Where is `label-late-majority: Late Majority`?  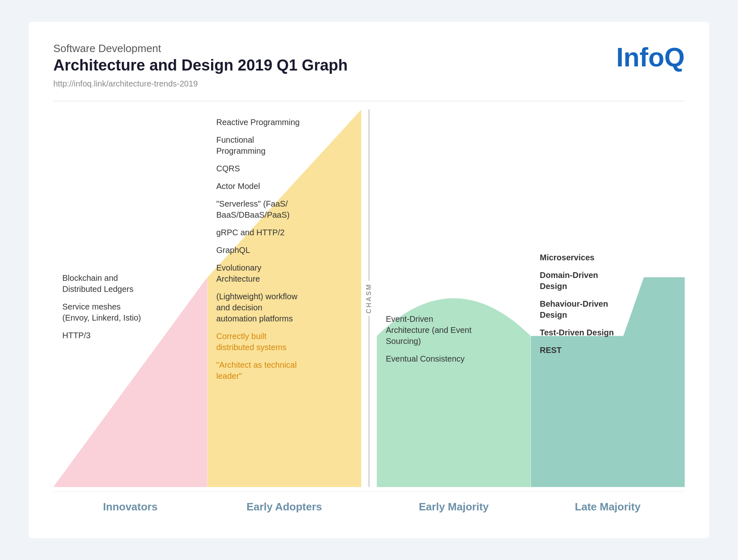
label-late-majority: Late Majority is located at coordinates (608, 507).